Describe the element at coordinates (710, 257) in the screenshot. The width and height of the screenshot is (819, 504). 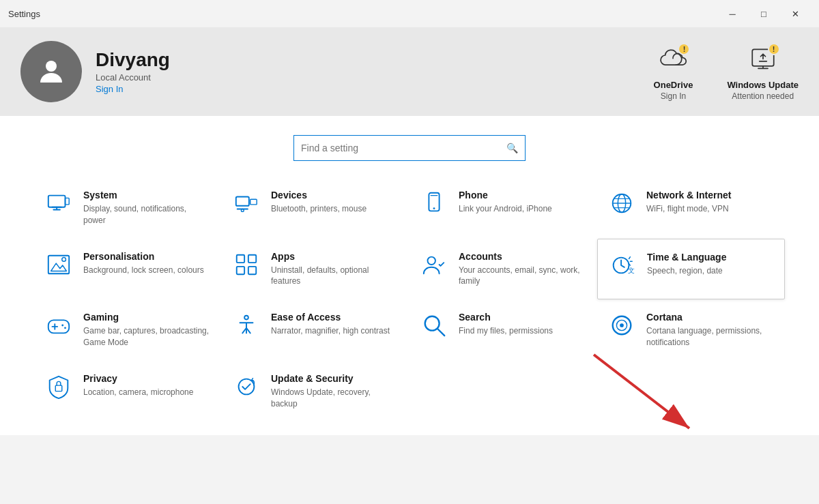
I see `time-language-title: Time & Language` at that location.